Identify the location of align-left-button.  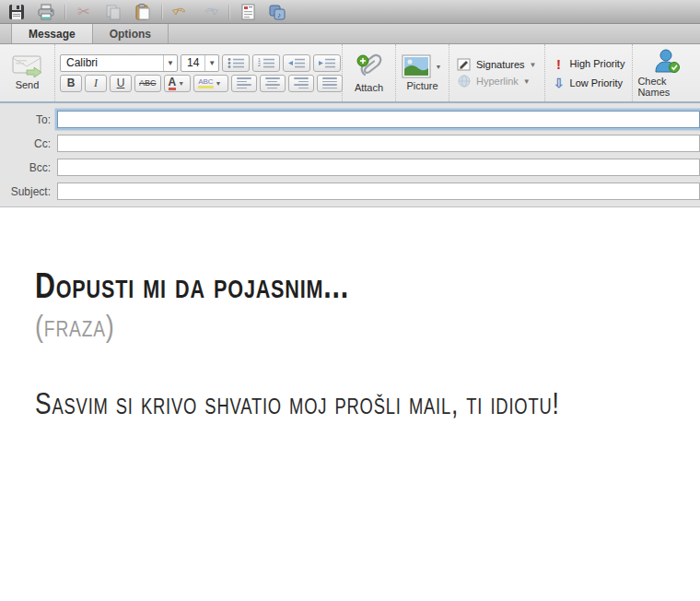
(244, 83).